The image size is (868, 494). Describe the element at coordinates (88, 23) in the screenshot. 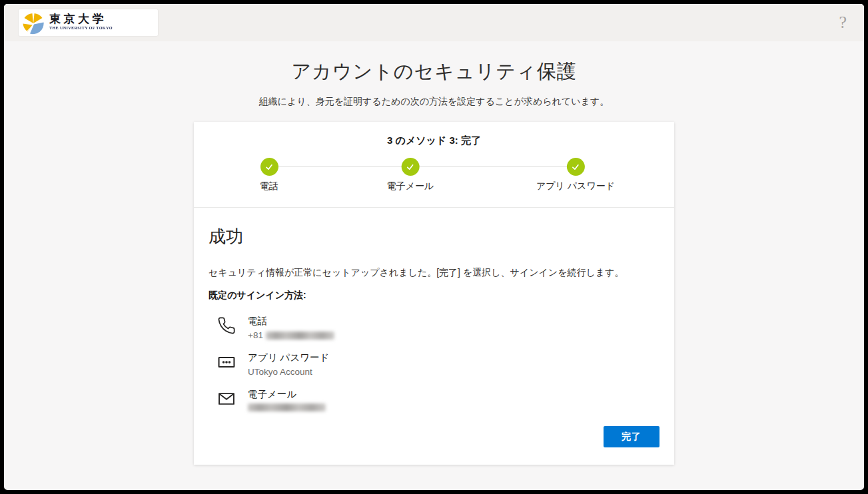

I see `university-logo: 東京大学 THE UNIVERSITY OF TOKYO` at that location.